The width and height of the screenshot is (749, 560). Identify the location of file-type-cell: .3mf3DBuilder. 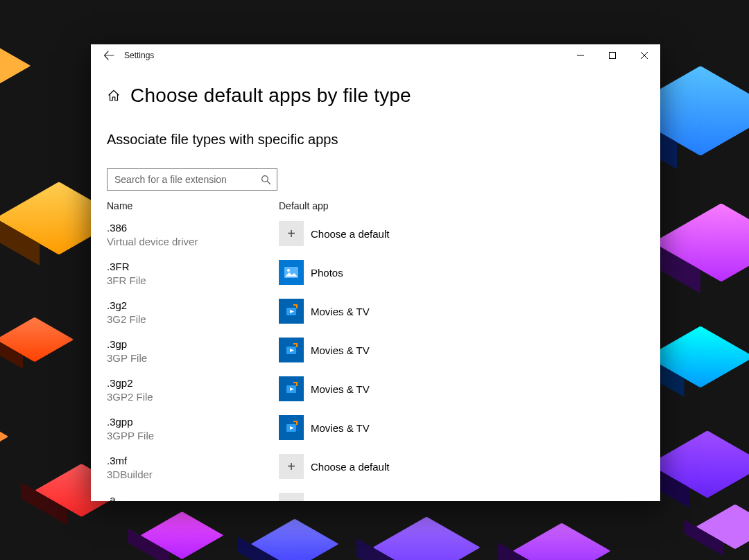
(193, 468).